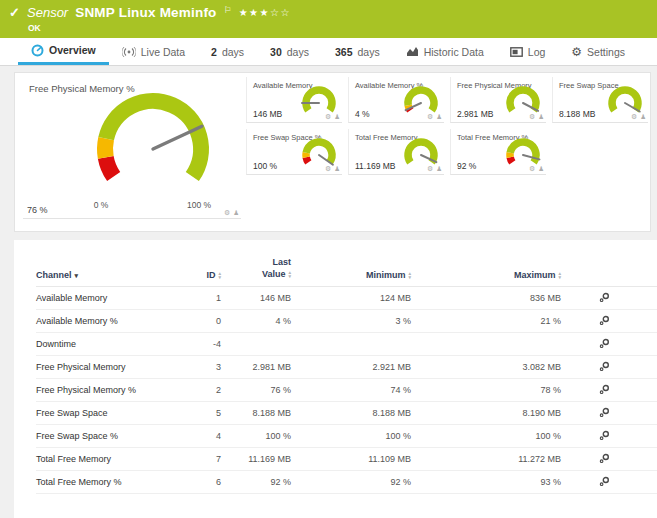 This screenshot has height=518, width=657. I want to click on sensor-title: SNMP Linux Meminfo, so click(146, 12).